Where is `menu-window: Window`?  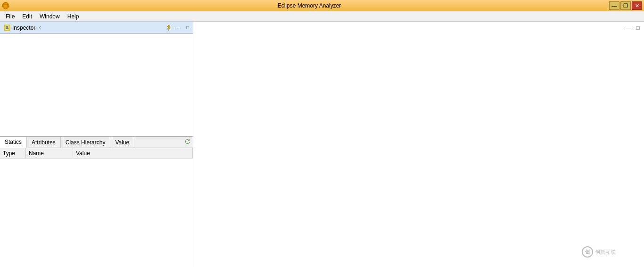 menu-window: Window is located at coordinates (50, 17).